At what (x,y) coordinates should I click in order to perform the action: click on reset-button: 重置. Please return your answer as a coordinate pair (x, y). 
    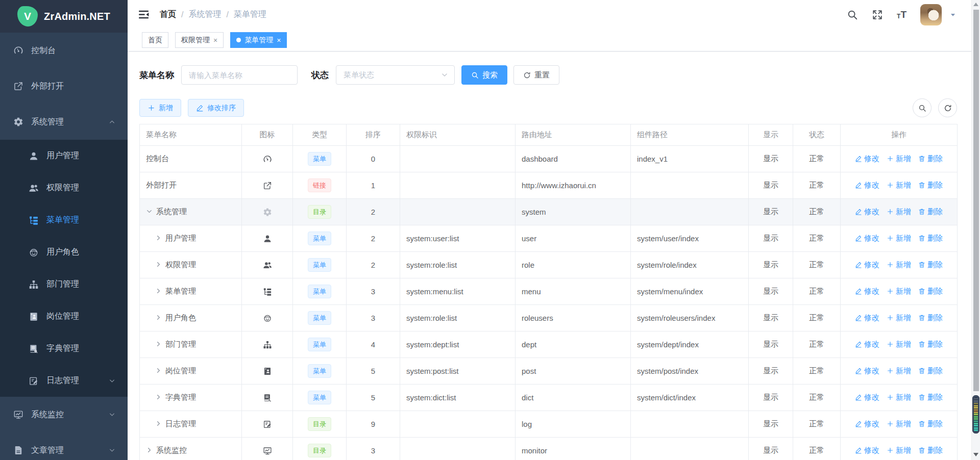
    Looking at the image, I should click on (536, 75).